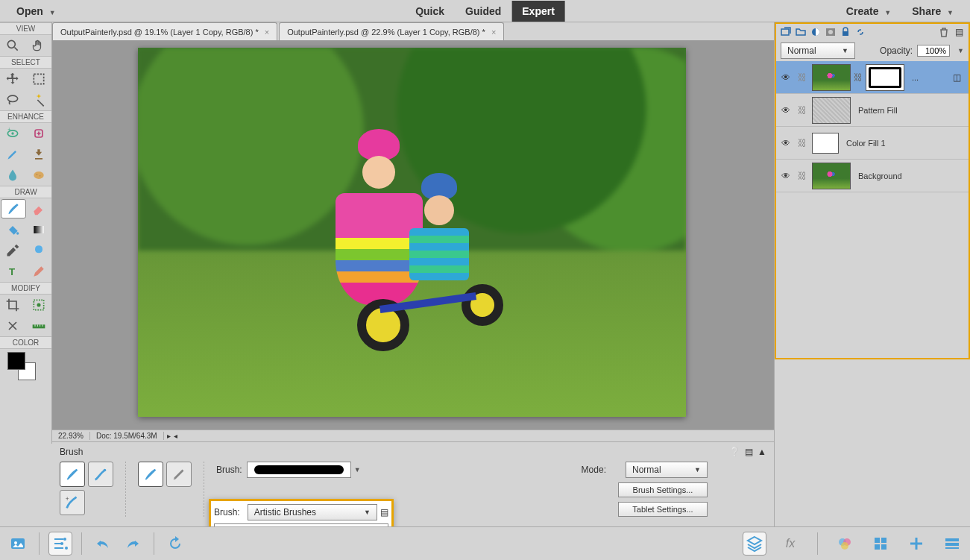 The image size is (970, 560). Describe the element at coordinates (916, 78) in the screenshot. I see `layer-name: ...` at that location.